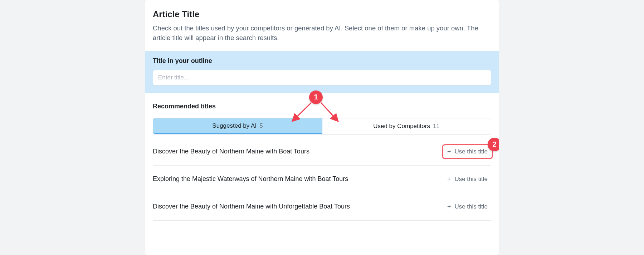 The image size is (644, 255). Describe the element at coordinates (493, 144) in the screenshot. I see `annotation-badge-2: 2` at that location.